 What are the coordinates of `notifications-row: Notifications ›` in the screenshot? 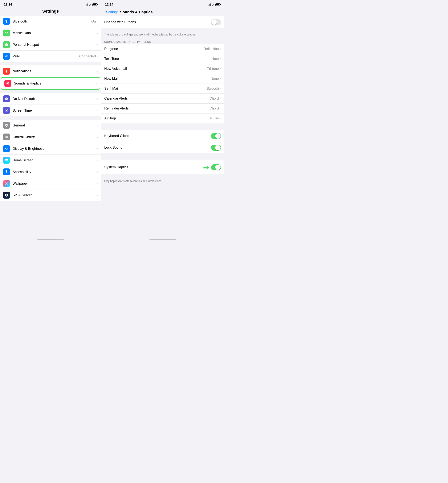 It's located at (50, 71).